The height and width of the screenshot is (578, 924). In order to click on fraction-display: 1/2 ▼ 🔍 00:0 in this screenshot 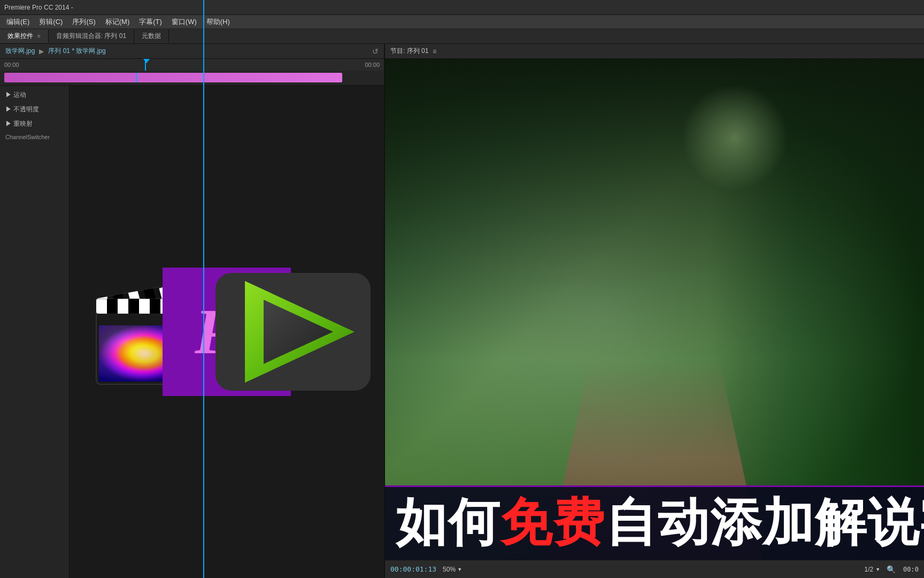, I will do `click(891, 569)`.